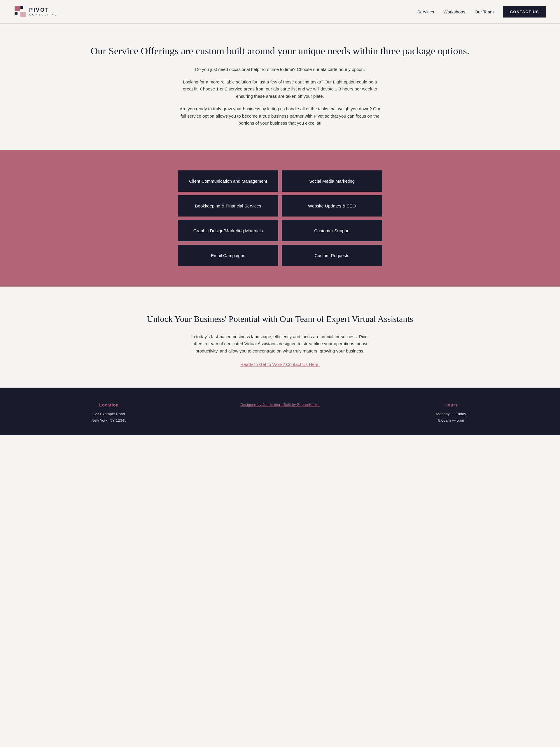 This screenshot has height=747, width=560. I want to click on cta-link: Ready to Get to Work? Contact Us Here., so click(280, 364).